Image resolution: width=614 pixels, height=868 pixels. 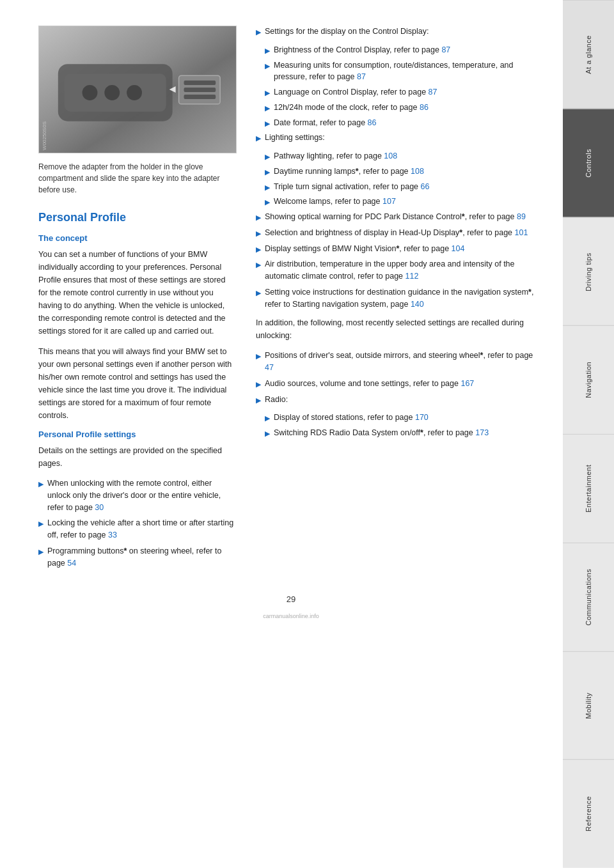 I want to click on sidebar-tabs: At a glance Controls Driving tips Naviga…, so click(x=588, y=434).